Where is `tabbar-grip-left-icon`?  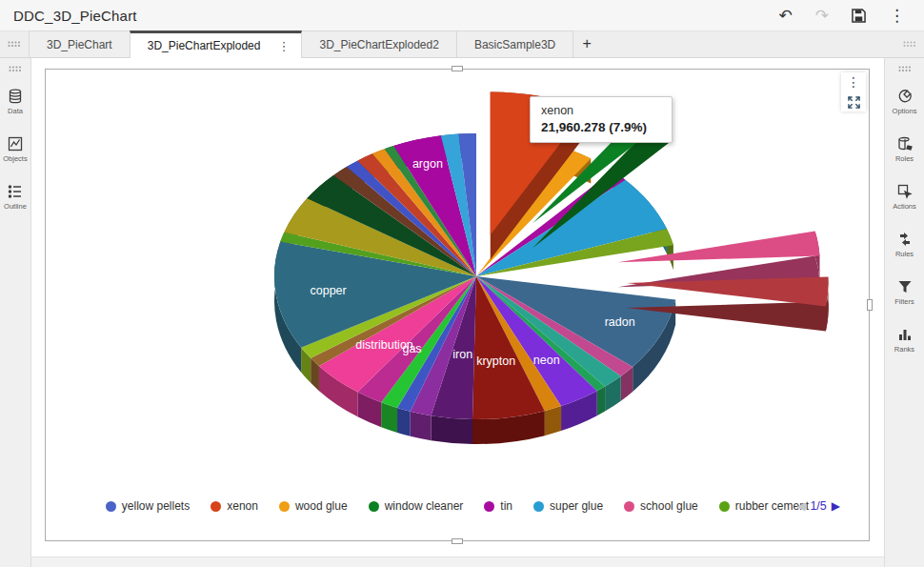 tabbar-grip-left-icon is located at coordinates (14, 44).